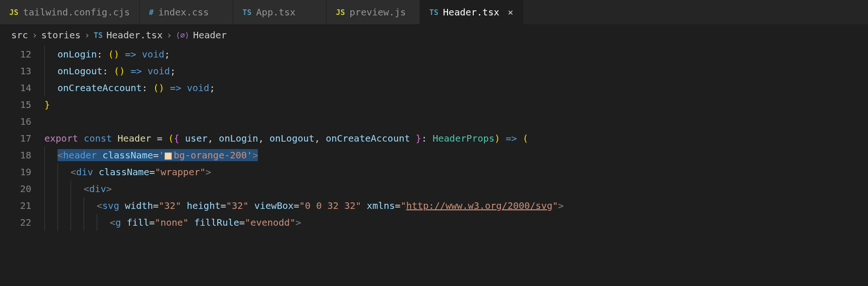 The image size is (868, 286). I want to click on code-line: 20 <div>, so click(434, 189).